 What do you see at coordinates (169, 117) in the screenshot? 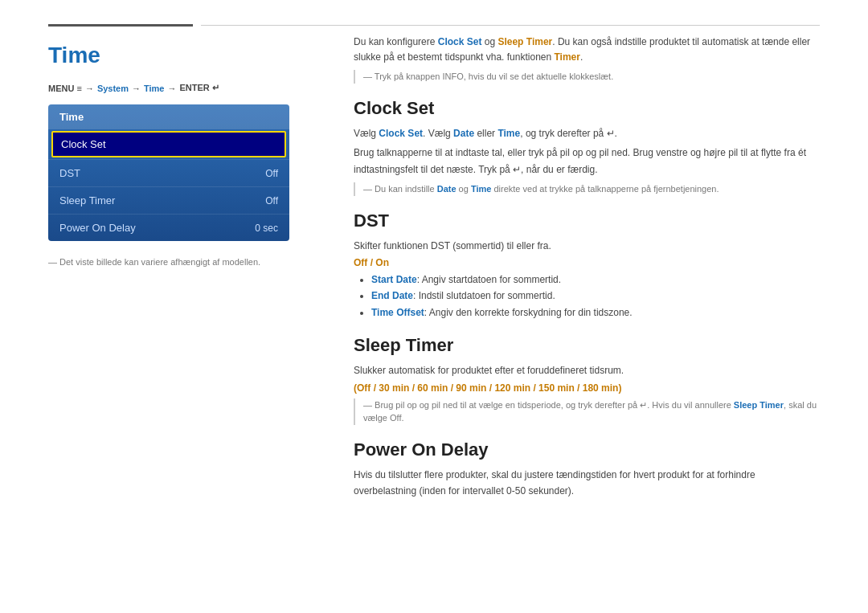
I see `tv-menu-header: Time` at bounding box center [169, 117].